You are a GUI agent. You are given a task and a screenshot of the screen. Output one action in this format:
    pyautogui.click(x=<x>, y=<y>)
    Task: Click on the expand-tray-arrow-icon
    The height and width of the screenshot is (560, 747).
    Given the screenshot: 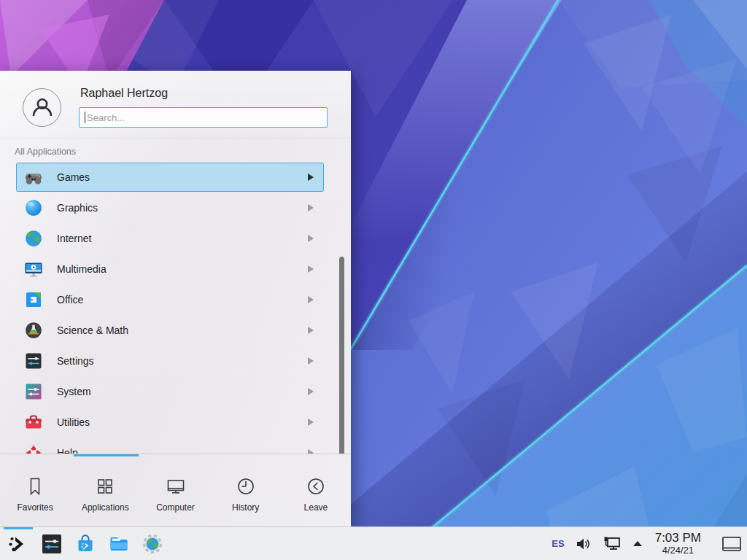 What is the action you would take?
    pyautogui.click(x=638, y=544)
    